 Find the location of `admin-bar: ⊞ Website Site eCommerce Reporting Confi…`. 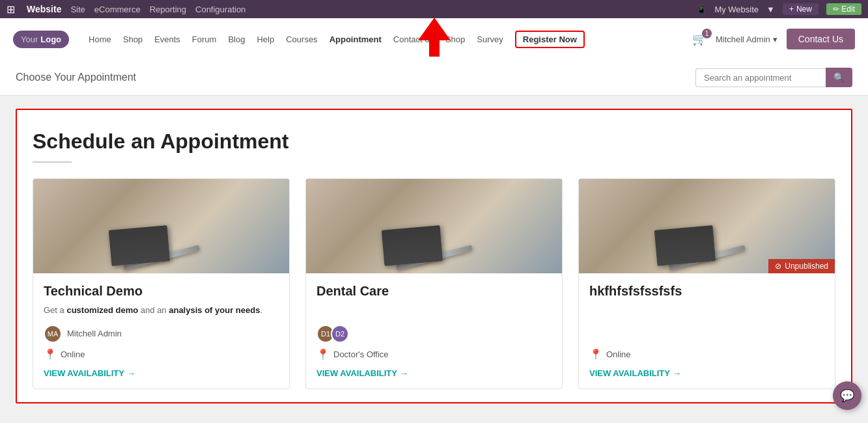

admin-bar: ⊞ Website Site eCommerce Reporting Confi… is located at coordinates (434, 9).